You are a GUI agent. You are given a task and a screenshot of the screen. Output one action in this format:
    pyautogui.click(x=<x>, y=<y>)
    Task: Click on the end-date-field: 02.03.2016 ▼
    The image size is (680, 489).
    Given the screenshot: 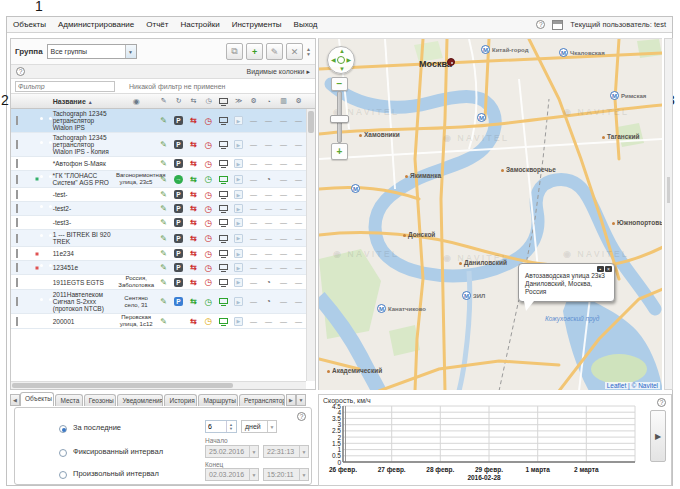 What is the action you would take?
    pyautogui.click(x=232, y=474)
    